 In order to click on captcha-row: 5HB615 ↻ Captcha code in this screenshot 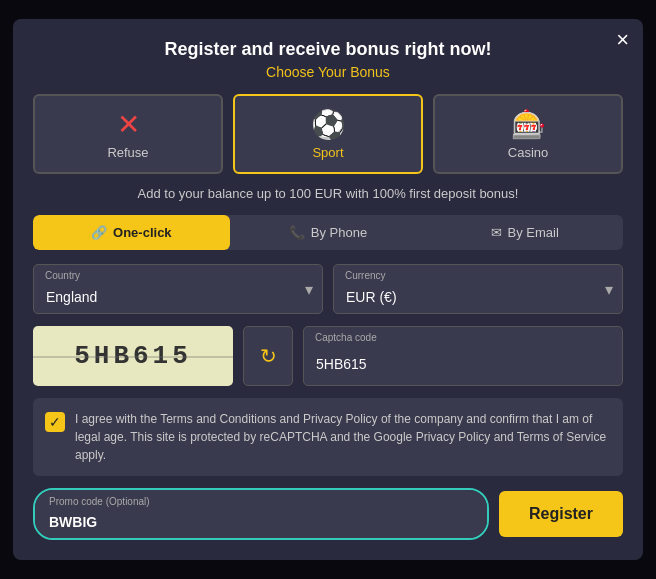, I will do `click(328, 356)`.